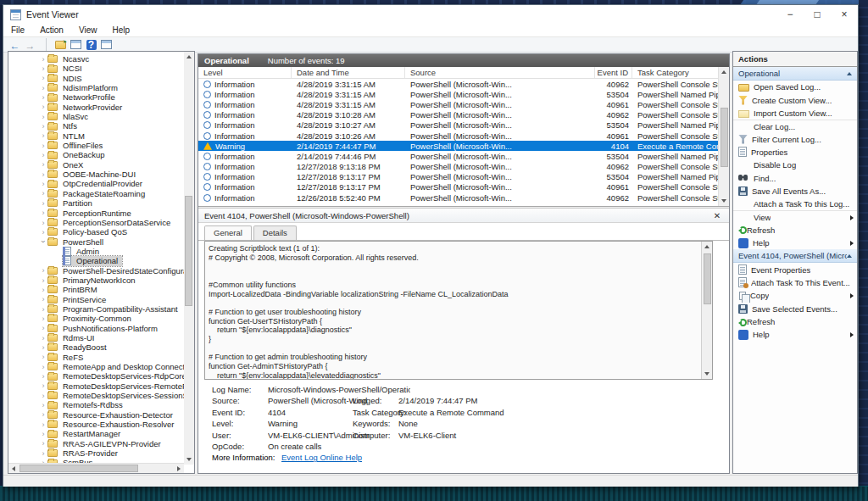 The height and width of the screenshot is (501, 868). What do you see at coordinates (97, 59) in the screenshot?
I see `tree-item: › Ncasvc` at bounding box center [97, 59].